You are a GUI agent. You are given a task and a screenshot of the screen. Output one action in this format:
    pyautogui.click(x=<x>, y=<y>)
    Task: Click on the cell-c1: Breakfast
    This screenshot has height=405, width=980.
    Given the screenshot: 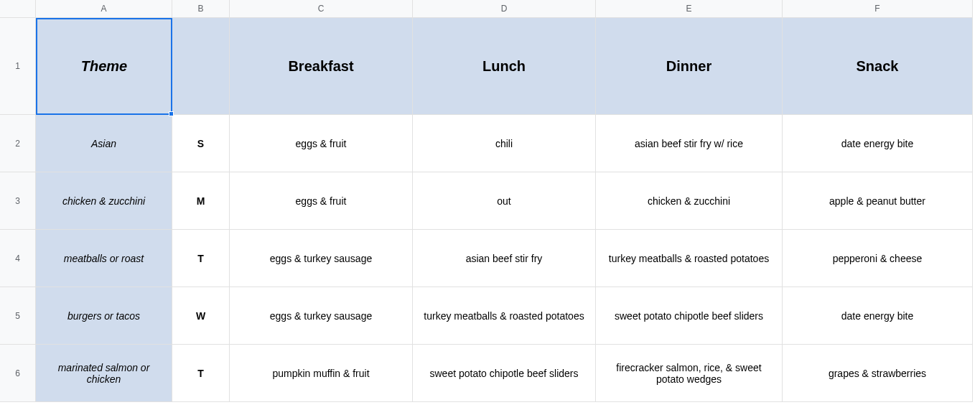 What is the action you would take?
    pyautogui.click(x=322, y=66)
    